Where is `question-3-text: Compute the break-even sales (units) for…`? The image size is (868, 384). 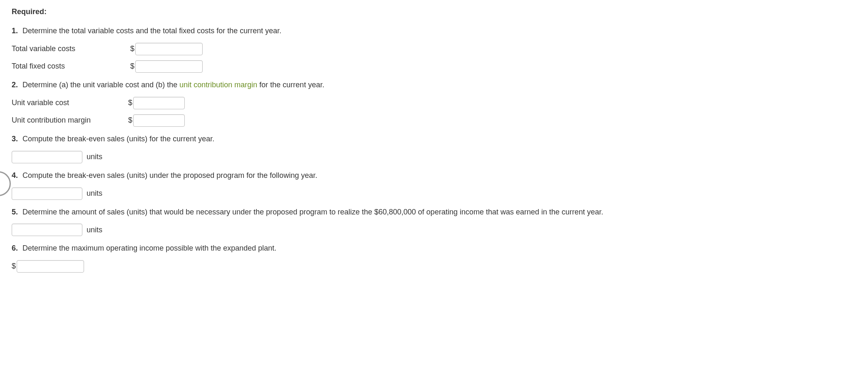
question-3-text: Compute the break-even sales (units) for… is located at coordinates (118, 139).